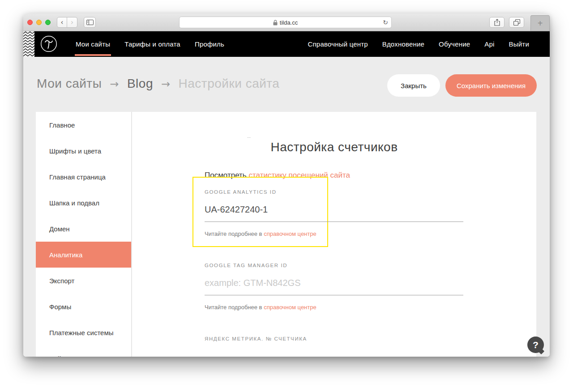 Image resolution: width=573 pixels, height=392 pixels. Describe the element at coordinates (261, 307) in the screenshot. I see `gtm-help-text: Читайте подробнее в справочном центре` at that location.